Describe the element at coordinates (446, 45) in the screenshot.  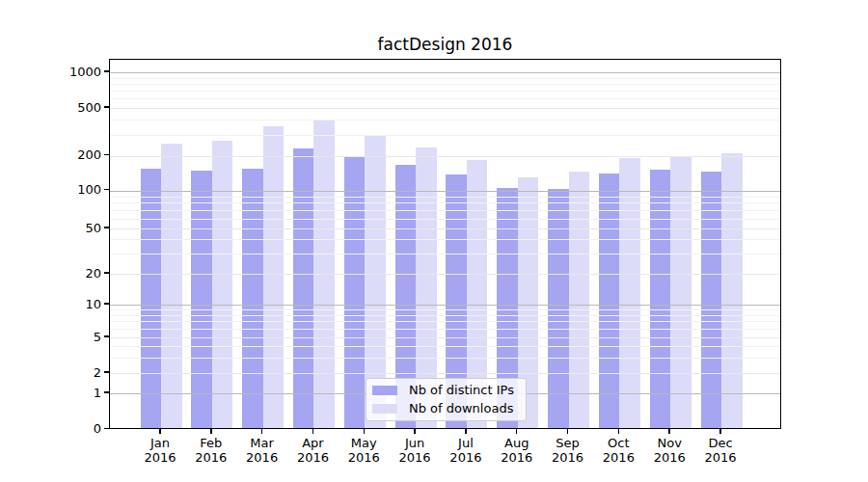
I see `chart-title: factDesign 2016` at that location.